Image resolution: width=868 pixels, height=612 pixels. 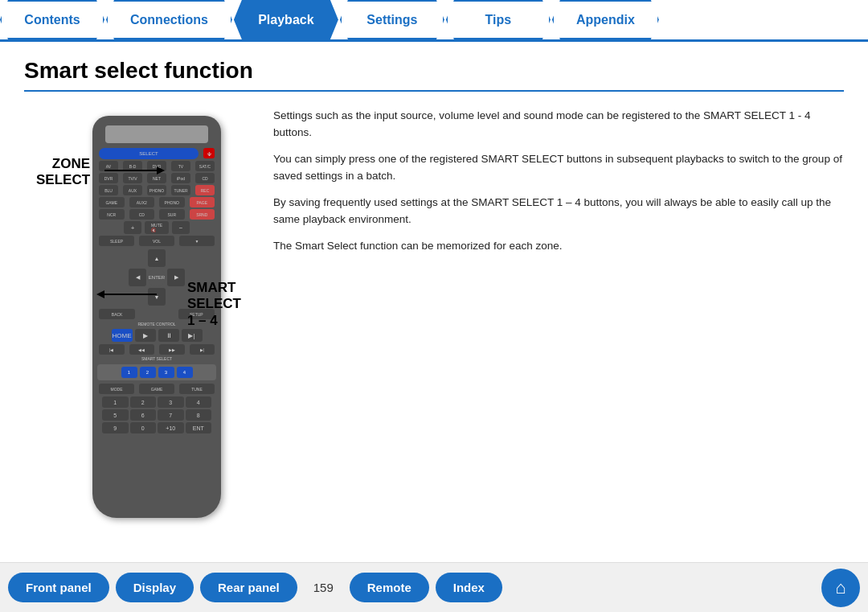 What do you see at coordinates (157, 415) in the screenshot?
I see `numpad: 1 2 3 4 5 6 7 8 9 0 +10 ENT` at bounding box center [157, 415].